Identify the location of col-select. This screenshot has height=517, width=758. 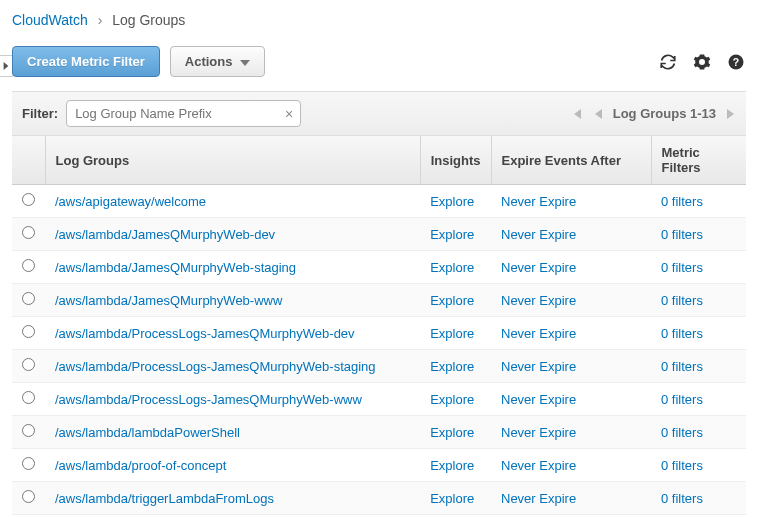
(28, 160).